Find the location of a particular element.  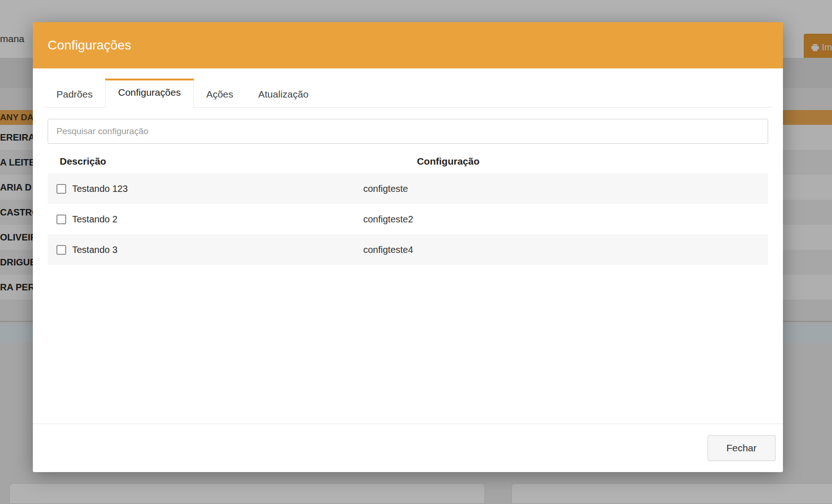

description-cell: Testando 123 is located at coordinates (205, 189).